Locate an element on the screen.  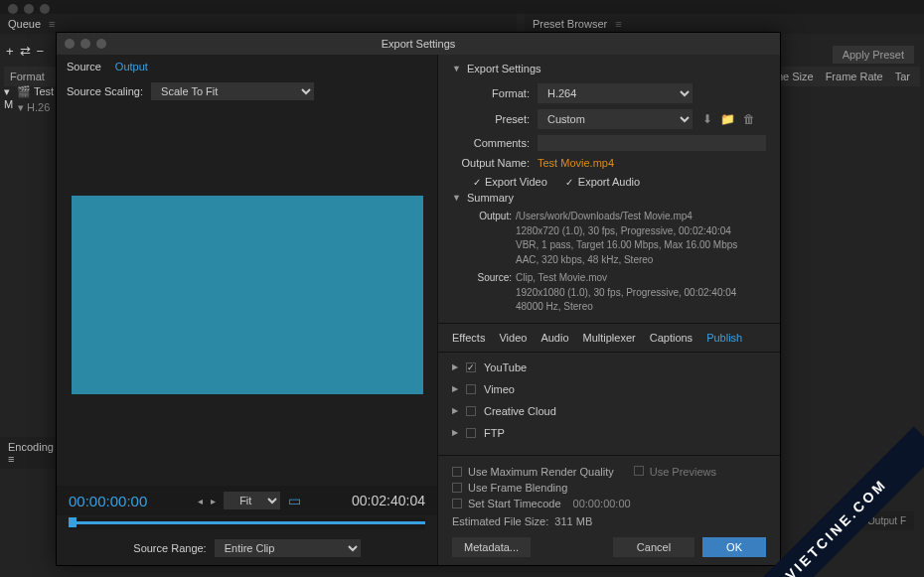
output-file-column: Output F is located at coordinates (886, 520).